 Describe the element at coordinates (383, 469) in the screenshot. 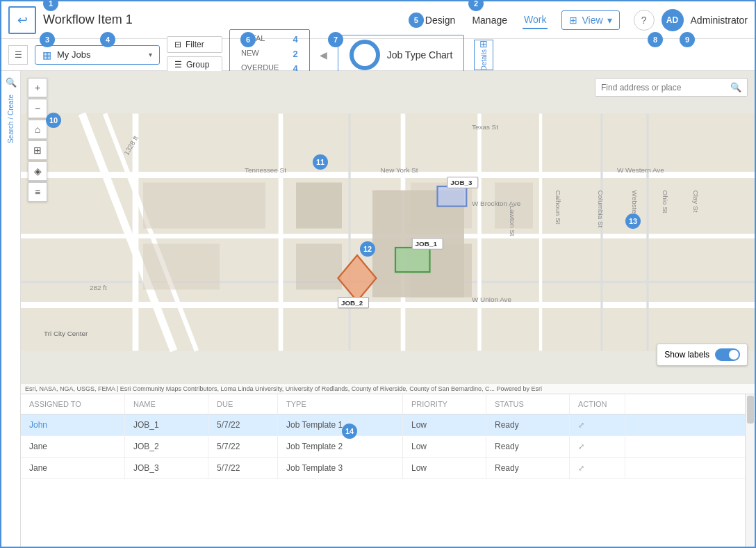

I see `table-row: Jane JOB_3 5/7/22 Job Template 3 Low Rea…` at that location.